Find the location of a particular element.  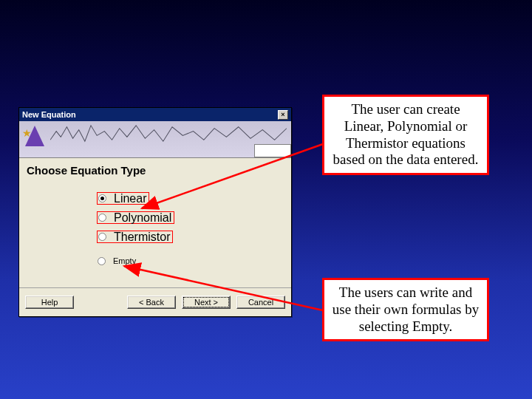

wizard-icon: ★ is located at coordinates (36, 140).